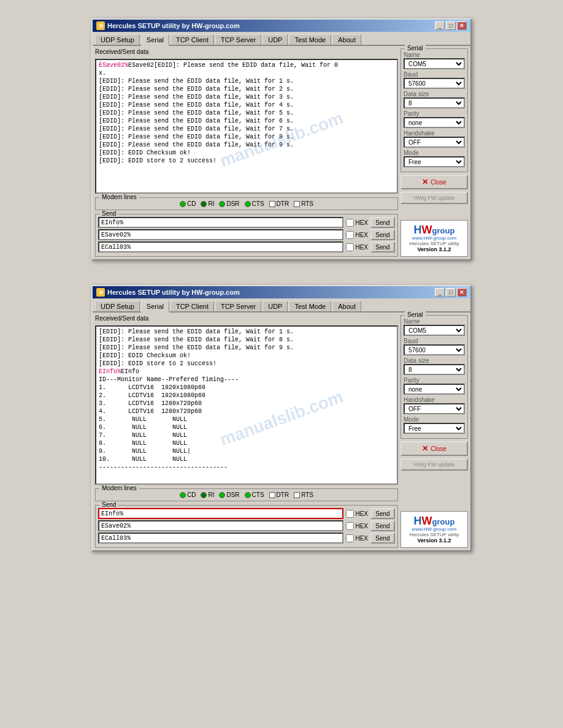 The height and width of the screenshot is (728, 563). I want to click on tab1-tcpclient: TCP Client, so click(193, 39).